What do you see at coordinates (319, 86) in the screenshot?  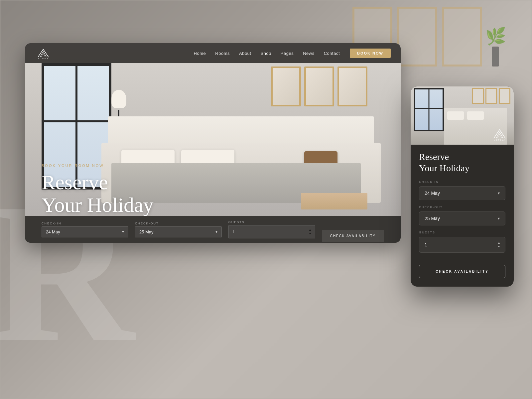 I see `wall-frames` at bounding box center [319, 86].